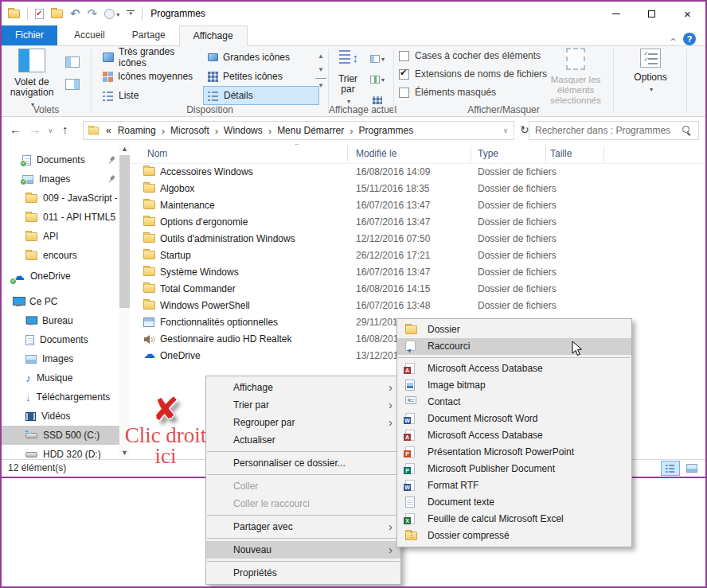  What do you see at coordinates (303, 387) in the screenshot?
I see `context-item-affichage: Affichage` at bounding box center [303, 387].